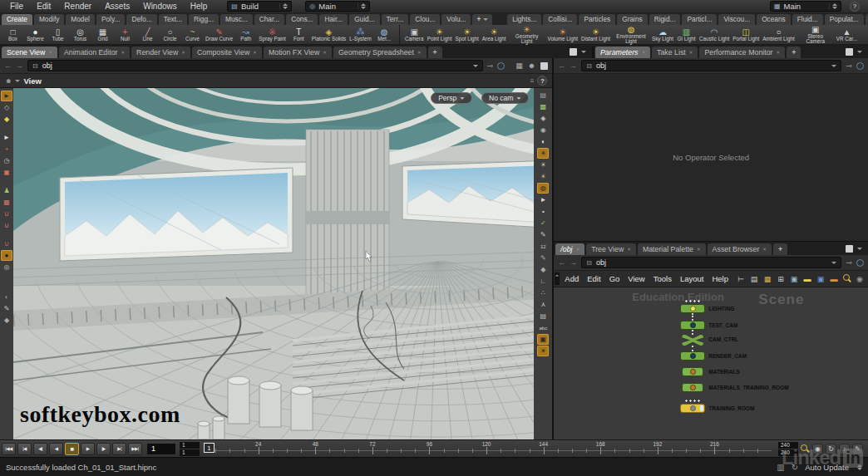  Describe the element at coordinates (737, 20) in the screenshot. I see `shelf-tab-viscou: Viscou...` at that location.